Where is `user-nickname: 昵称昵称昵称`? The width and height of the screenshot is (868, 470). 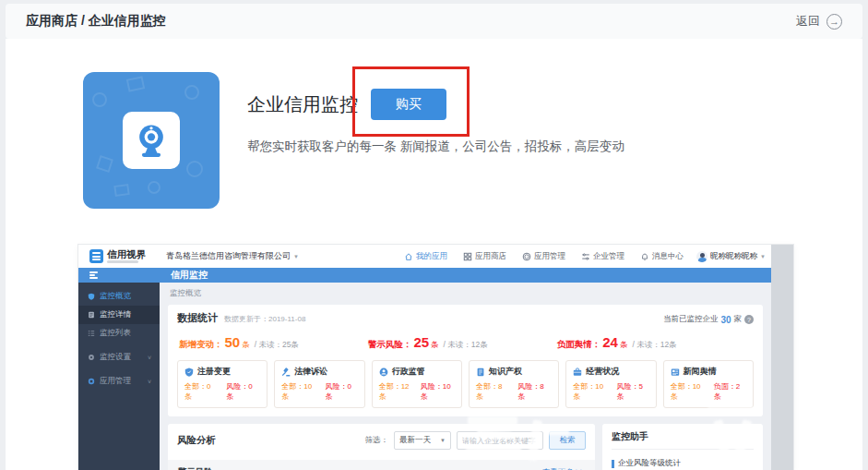
user-nickname: 昵称昵称昵称 is located at coordinates (734, 257).